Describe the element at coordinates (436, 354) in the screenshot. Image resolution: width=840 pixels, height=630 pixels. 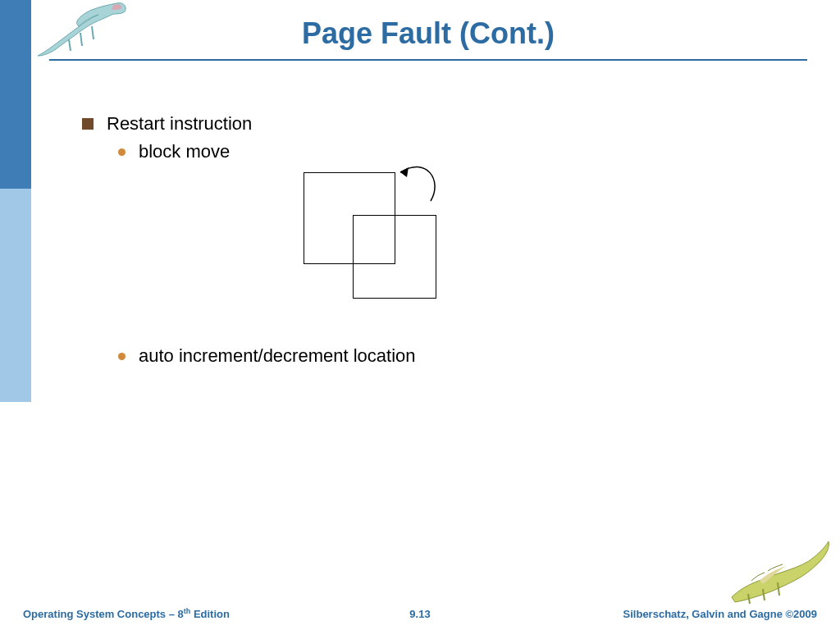
I see `content-area-lower: auto increment/decrement location` at that location.